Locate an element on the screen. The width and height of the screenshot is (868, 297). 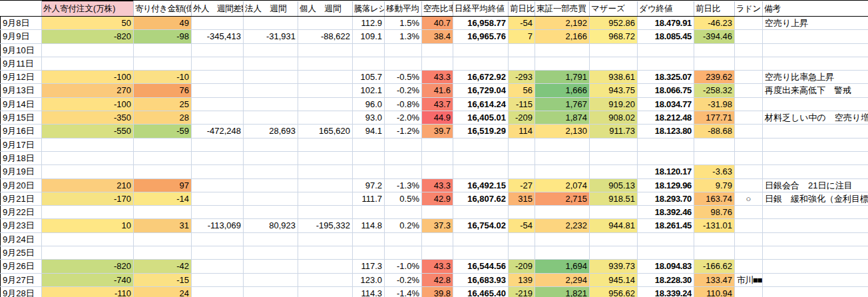
cell-tosho is located at coordinates (562, 212).